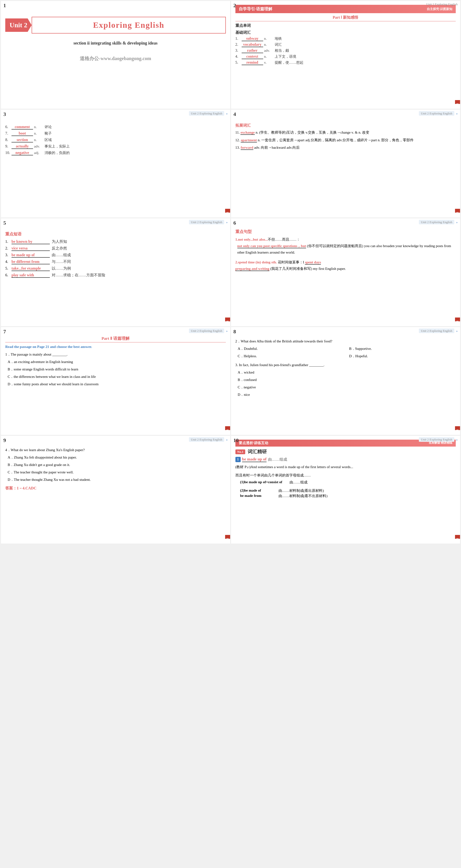  I want to click on unit-banner: Unit 2 Exploring English, so click(116, 25).